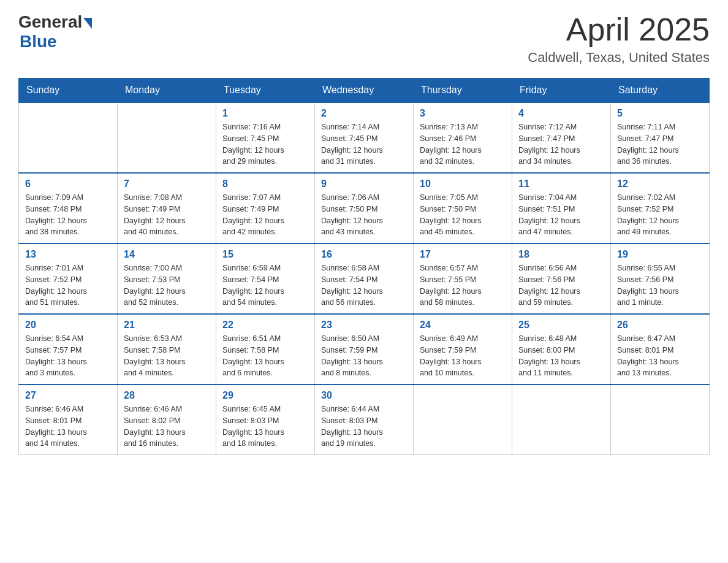 Image resolution: width=728 pixels, height=563 pixels. I want to click on day-number: 2, so click(364, 113).